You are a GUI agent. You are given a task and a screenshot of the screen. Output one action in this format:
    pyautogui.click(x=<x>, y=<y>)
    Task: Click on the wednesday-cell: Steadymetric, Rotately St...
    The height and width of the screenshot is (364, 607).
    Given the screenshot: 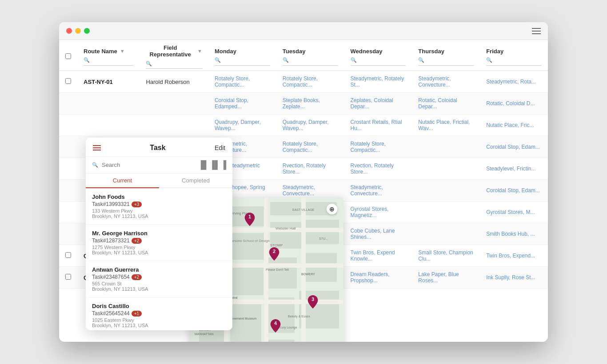 What is the action you would take?
    pyautogui.click(x=379, y=82)
    